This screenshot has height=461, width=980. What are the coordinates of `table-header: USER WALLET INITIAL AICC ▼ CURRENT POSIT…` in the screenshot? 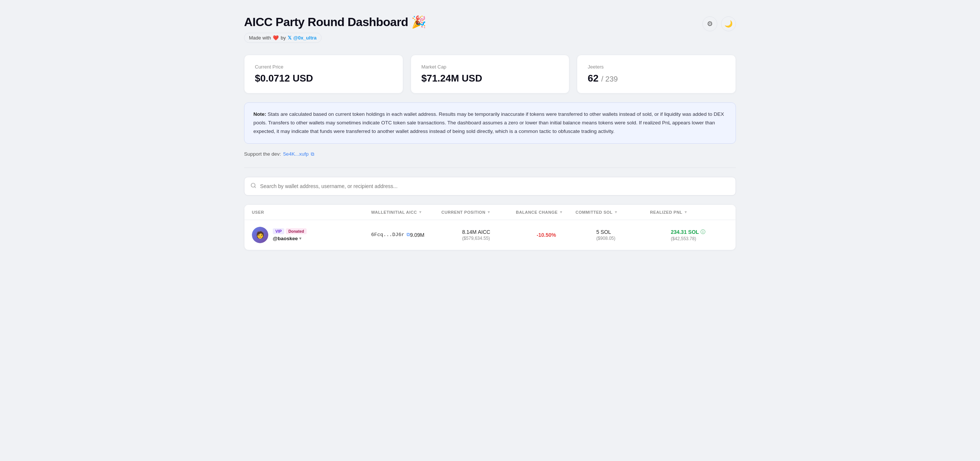 It's located at (490, 212).